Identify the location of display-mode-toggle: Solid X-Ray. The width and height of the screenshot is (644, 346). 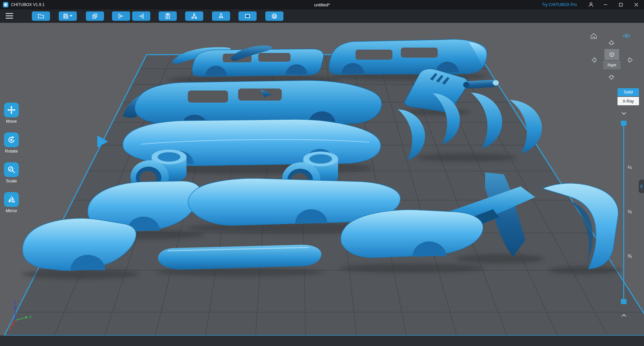
(628, 97).